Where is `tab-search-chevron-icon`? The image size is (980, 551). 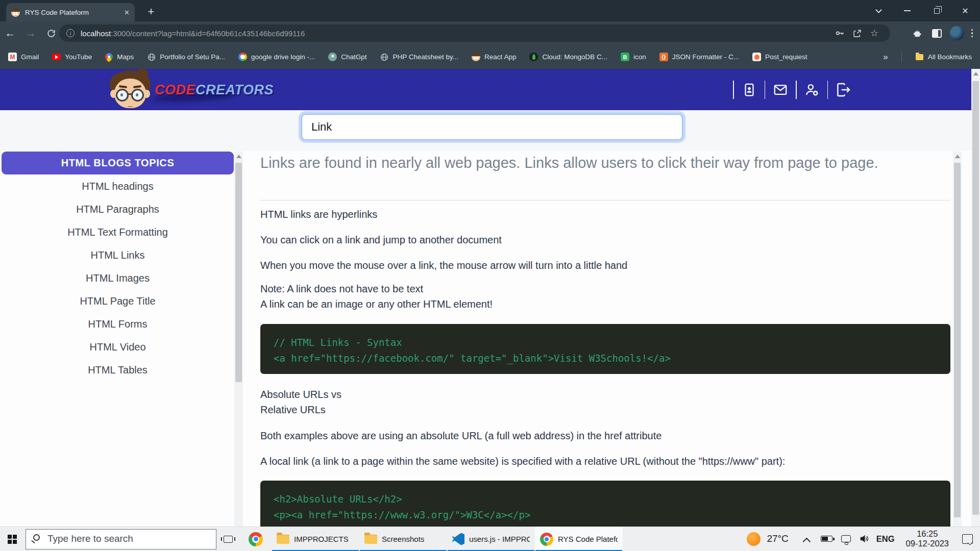
tab-search-chevron-icon is located at coordinates (878, 11).